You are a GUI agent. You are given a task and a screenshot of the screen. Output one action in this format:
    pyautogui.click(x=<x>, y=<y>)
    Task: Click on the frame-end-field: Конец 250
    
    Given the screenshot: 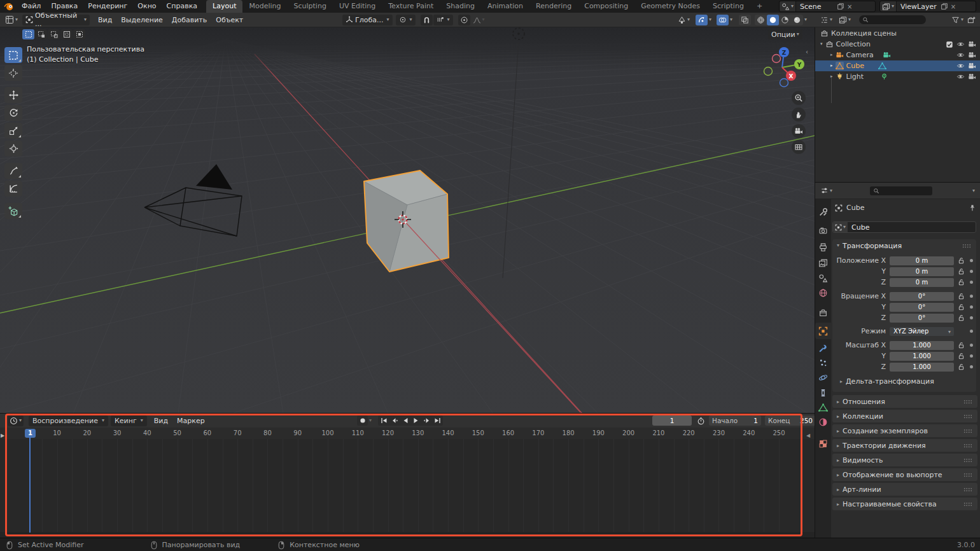 What is the action you would take?
    pyautogui.click(x=790, y=421)
    